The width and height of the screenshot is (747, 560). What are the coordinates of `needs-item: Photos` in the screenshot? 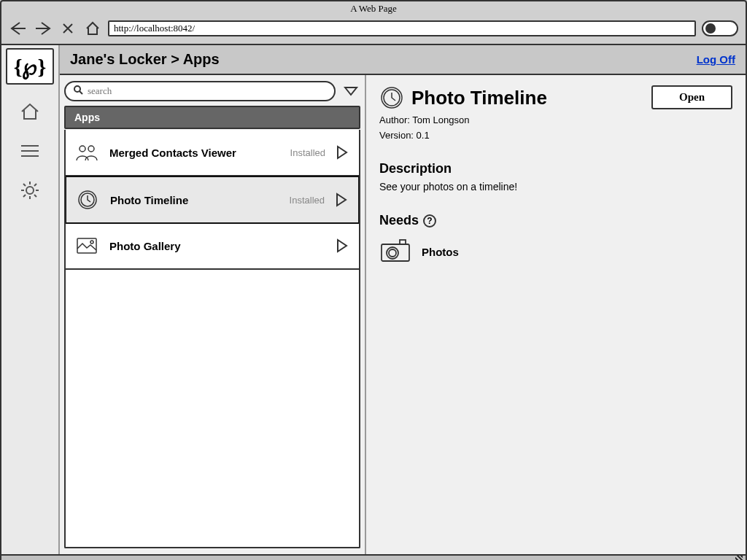 It's located at (556, 252).